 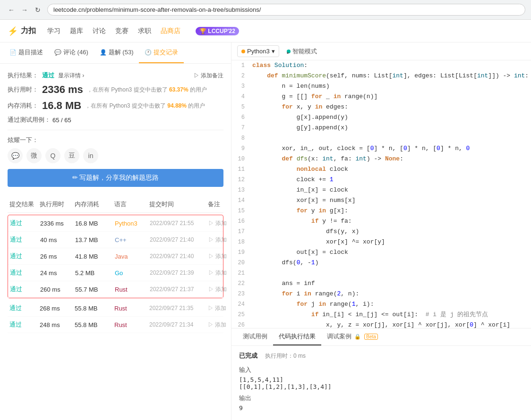 What do you see at coordinates (26, 53) in the screenshot?
I see `tab-description: 📄 题目描述` at bounding box center [26, 53].